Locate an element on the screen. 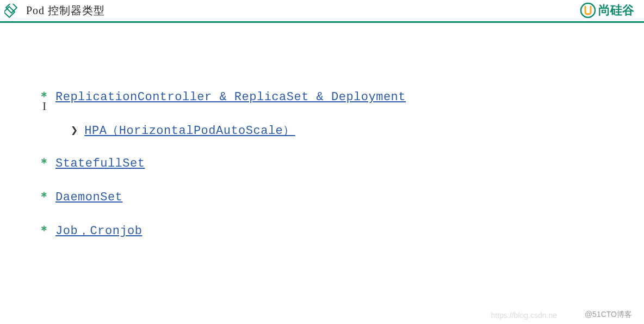 The height and width of the screenshot is (324, 644). list-item: ＊ DaemonSet is located at coordinates (322, 197).